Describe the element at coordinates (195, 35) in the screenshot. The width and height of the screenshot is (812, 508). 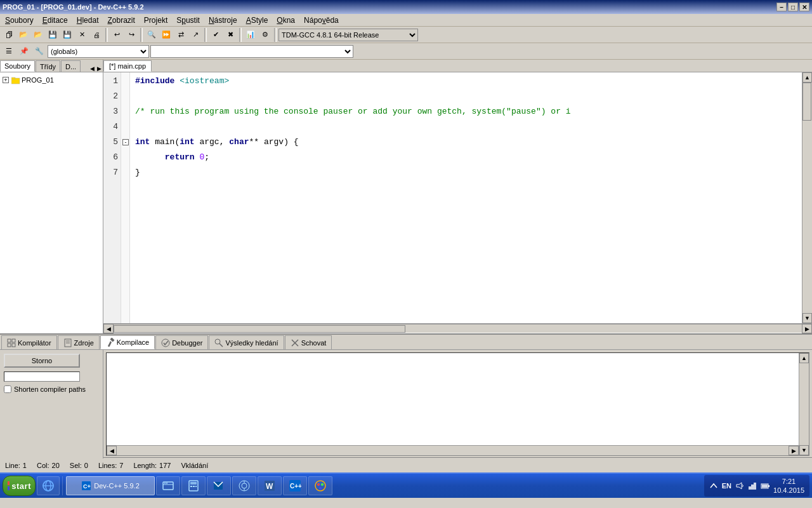
I see `goto-btn: ↗` at that location.